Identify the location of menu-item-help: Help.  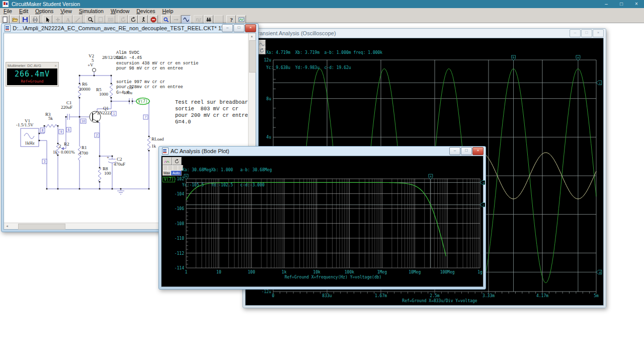
(168, 11).